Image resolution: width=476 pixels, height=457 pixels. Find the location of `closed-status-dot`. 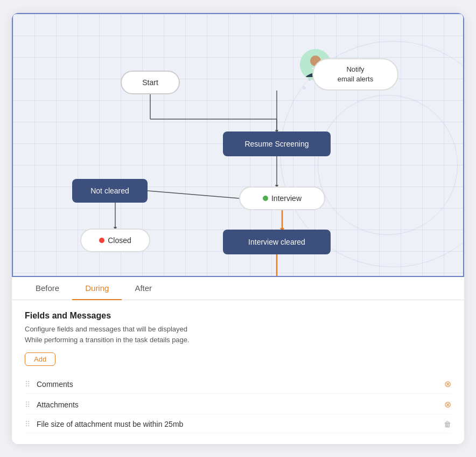

closed-status-dot is located at coordinates (102, 240).